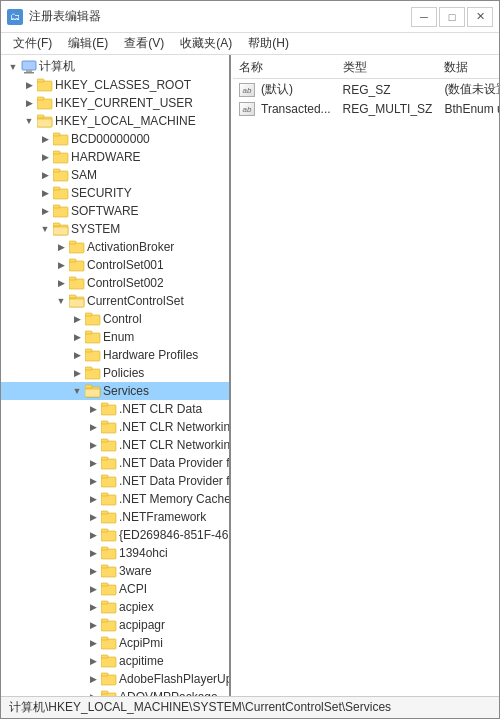 This screenshot has height=719, width=500. What do you see at coordinates (115, 319) in the screenshot?
I see `tree-item-control: ▶Control` at bounding box center [115, 319].